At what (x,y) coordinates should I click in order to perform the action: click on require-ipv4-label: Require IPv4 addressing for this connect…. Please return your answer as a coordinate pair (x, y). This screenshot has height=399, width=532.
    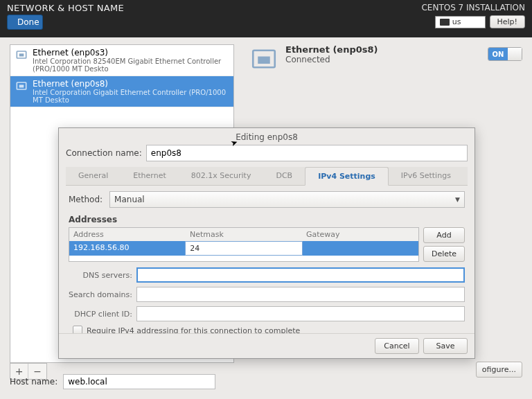
    Looking at the image, I should click on (193, 330).